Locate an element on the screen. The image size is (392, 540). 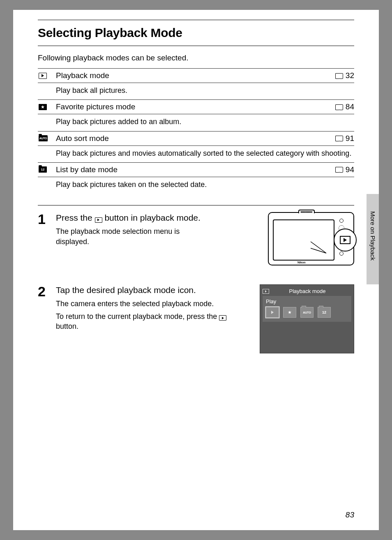
step-1: 1 Press the button in playback mode. The… is located at coordinates (196, 240).